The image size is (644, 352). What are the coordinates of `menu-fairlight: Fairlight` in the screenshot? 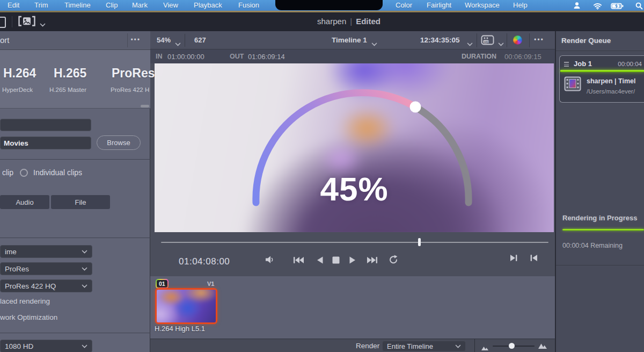 It's located at (439, 5).